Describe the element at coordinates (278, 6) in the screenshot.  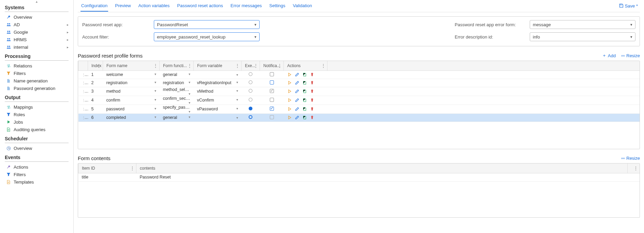
I see `tab: Settings` at that location.